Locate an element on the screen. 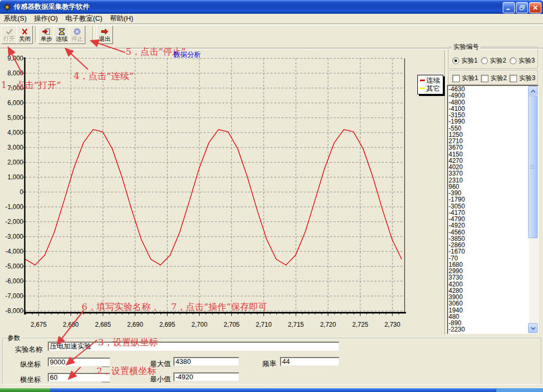 The image size is (543, 392). x-tick-label: 2,695 is located at coordinates (167, 325).